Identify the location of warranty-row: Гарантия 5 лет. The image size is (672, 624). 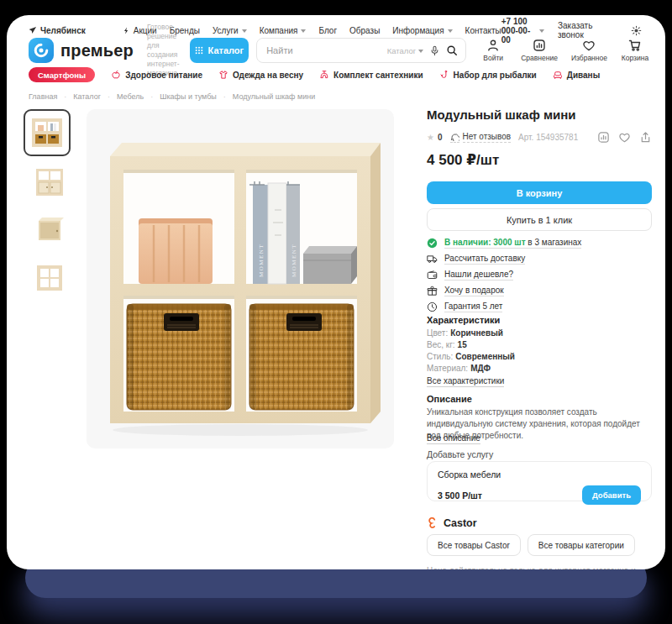
(539, 307).